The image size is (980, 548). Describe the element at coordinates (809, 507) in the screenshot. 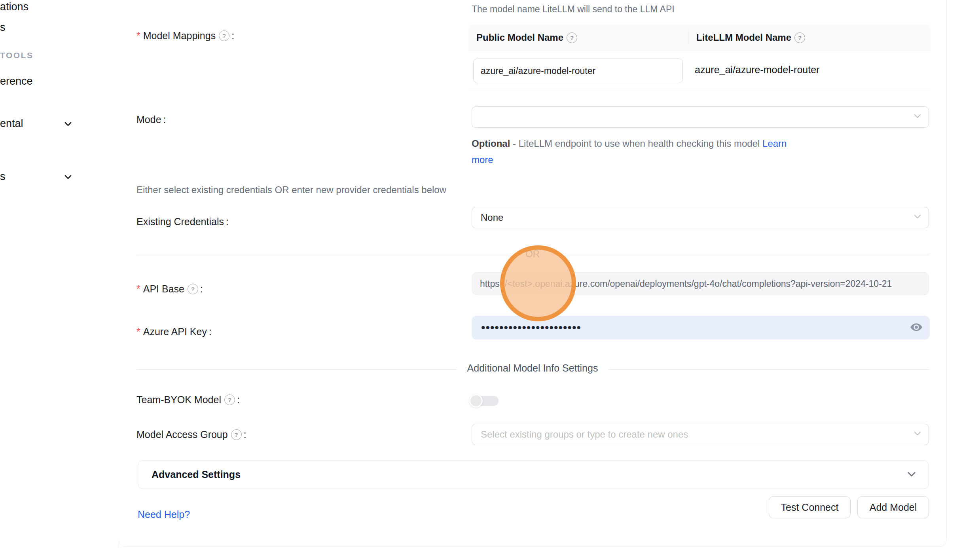

I see `test-connect-button: Test Connect` at that location.